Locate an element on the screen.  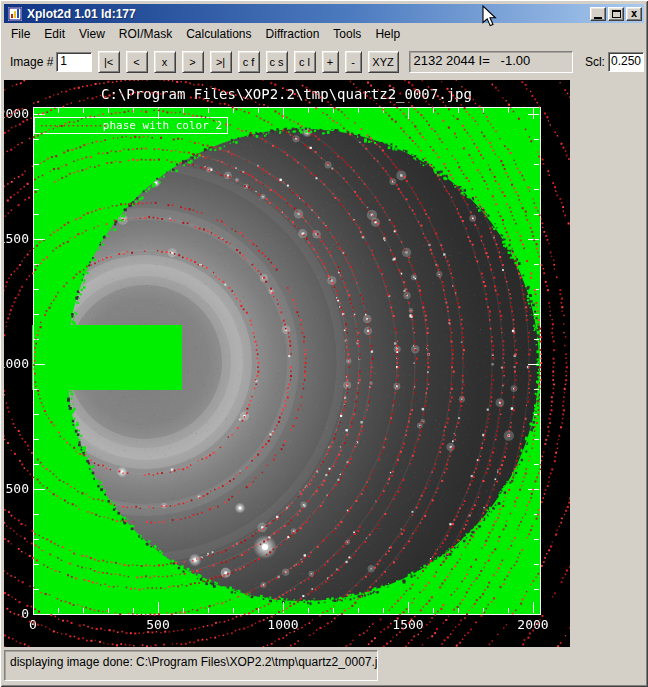
image-number-label: Image # is located at coordinates (32, 62).